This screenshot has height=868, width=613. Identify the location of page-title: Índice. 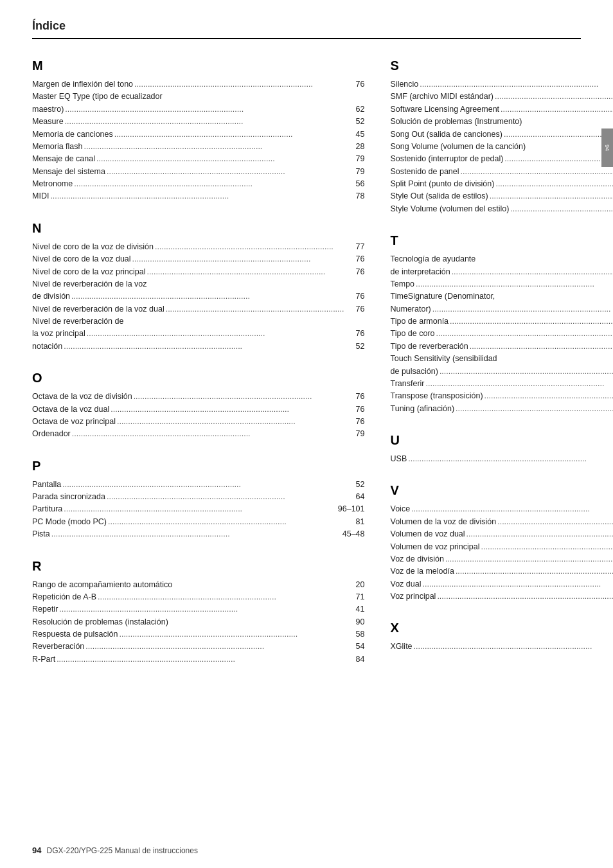
(306, 30).